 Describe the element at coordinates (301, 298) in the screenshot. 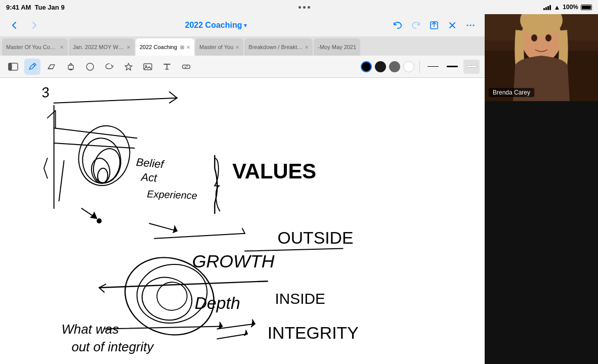

I see `inside-text: INSIDE` at that location.